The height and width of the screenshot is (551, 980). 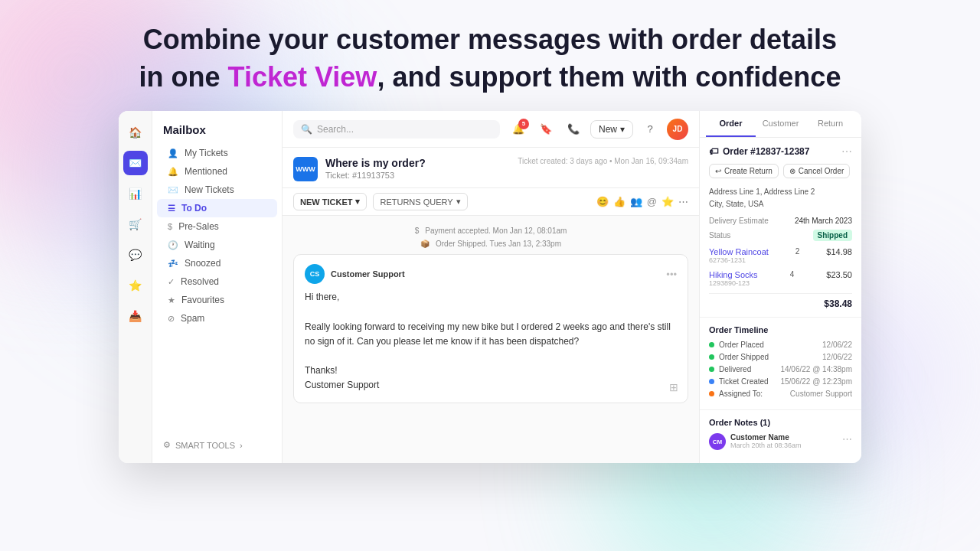 What do you see at coordinates (358, 202) in the screenshot?
I see `new-ticket-chevron: ▾` at bounding box center [358, 202].